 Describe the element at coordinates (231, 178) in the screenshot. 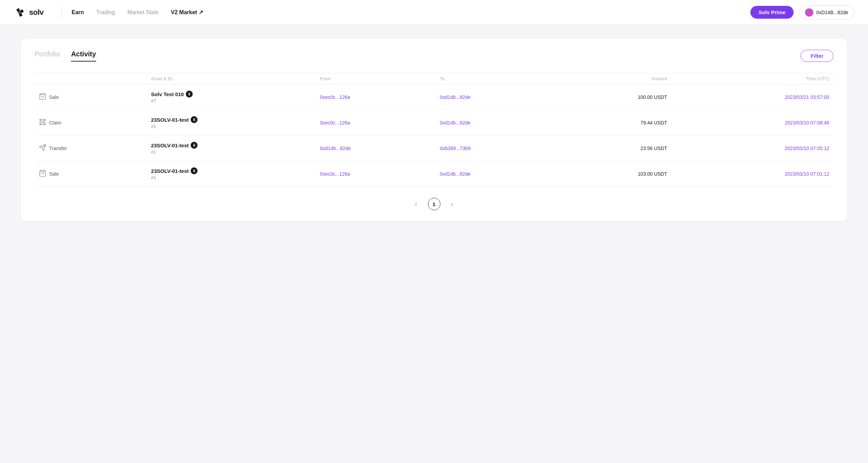

I see `asset-id-3: #1` at that location.